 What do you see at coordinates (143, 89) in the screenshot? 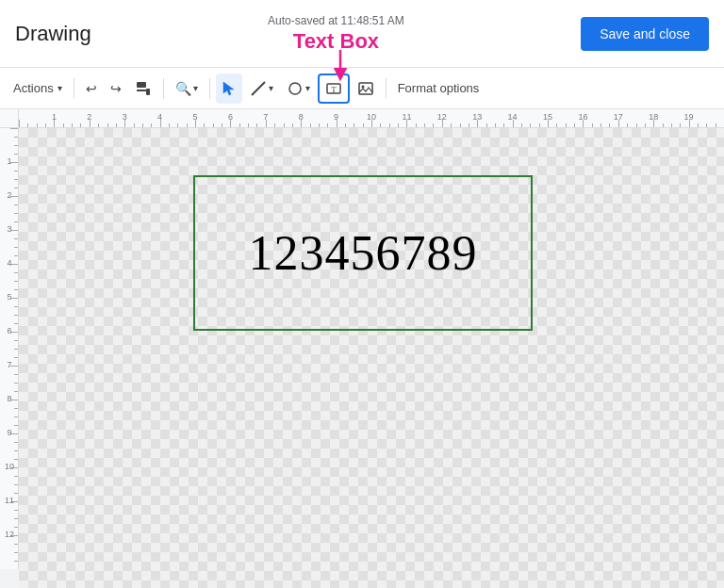
I see `paint-format-button` at bounding box center [143, 89].